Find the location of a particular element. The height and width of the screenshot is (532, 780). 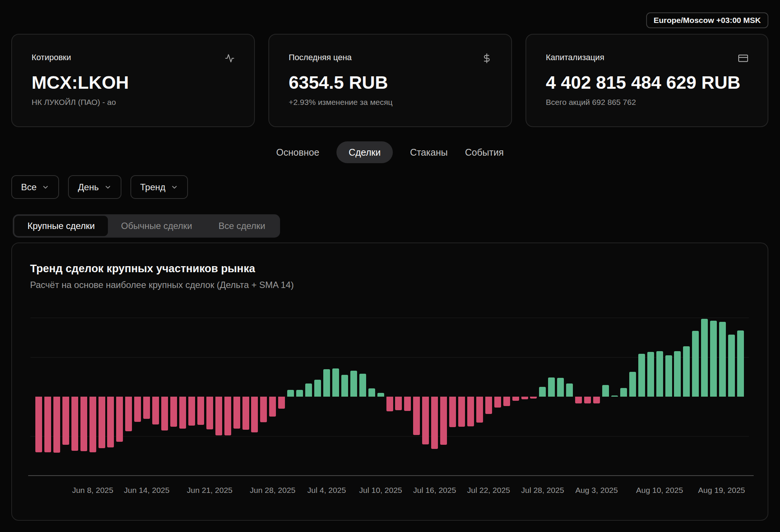

x-axis-label: Jul 16, 2025 is located at coordinates (435, 490).